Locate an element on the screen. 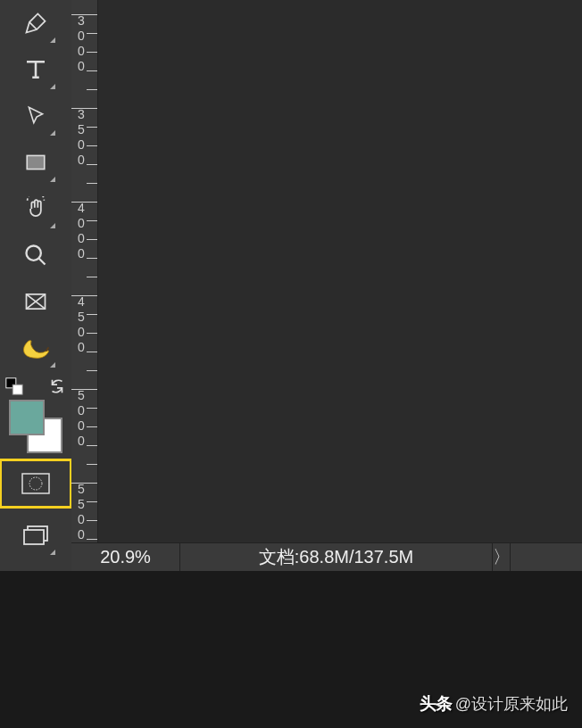 The height and width of the screenshot is (728, 582). watermark: 头条 @设计原来如此 is located at coordinates (494, 704).